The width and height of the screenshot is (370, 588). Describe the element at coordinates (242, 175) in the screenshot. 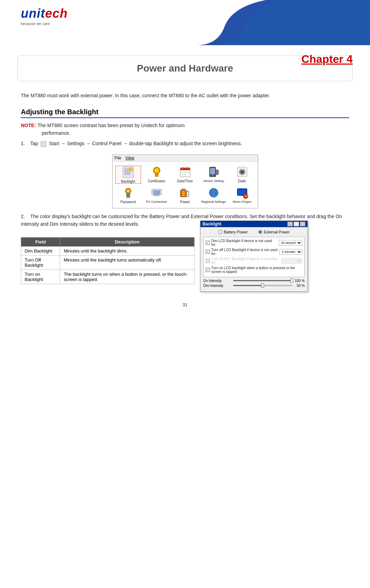

I see `cp-item-dialir: Dialir` at that location.